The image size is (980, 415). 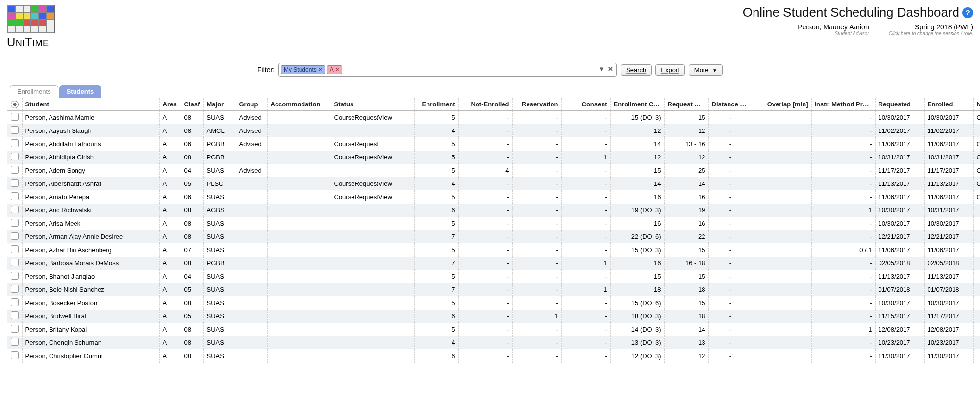 I want to click on col-note: Note, so click(x=977, y=104).